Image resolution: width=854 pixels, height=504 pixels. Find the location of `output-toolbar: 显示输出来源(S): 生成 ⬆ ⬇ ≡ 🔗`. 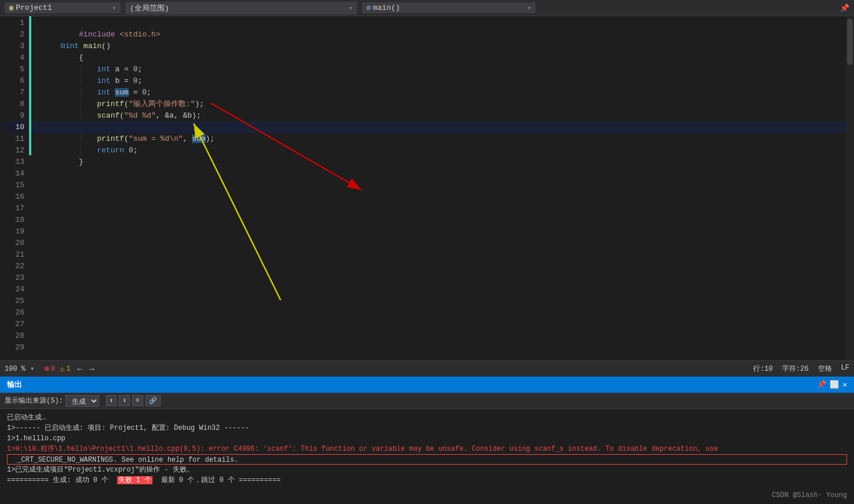

output-toolbar: 显示输出来源(S): 生成 ⬆ ⬇ ≡ 🔗 is located at coordinates (427, 401).